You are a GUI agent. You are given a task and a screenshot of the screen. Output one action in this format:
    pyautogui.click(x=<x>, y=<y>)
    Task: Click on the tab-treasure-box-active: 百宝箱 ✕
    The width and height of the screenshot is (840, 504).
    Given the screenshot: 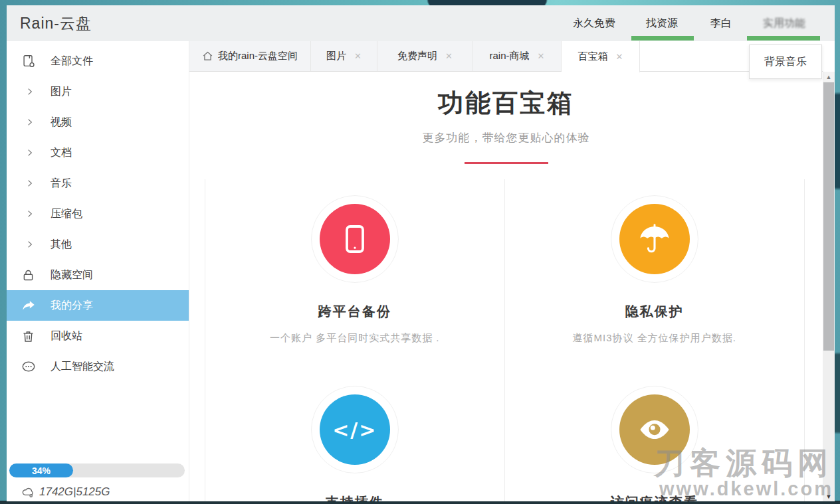 What is the action you would take?
    pyautogui.click(x=601, y=57)
    